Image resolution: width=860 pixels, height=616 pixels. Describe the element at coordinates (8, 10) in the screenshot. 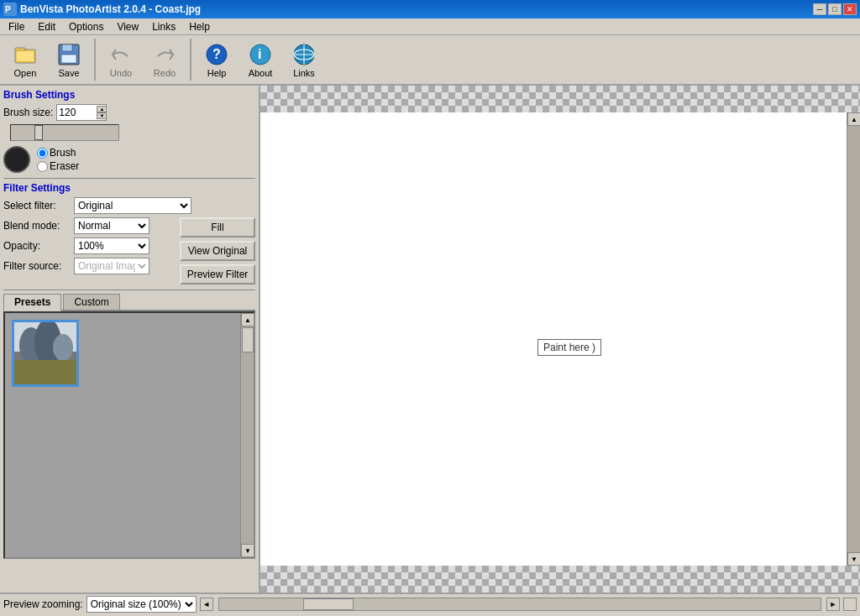

I see `svg-text: P` at that location.